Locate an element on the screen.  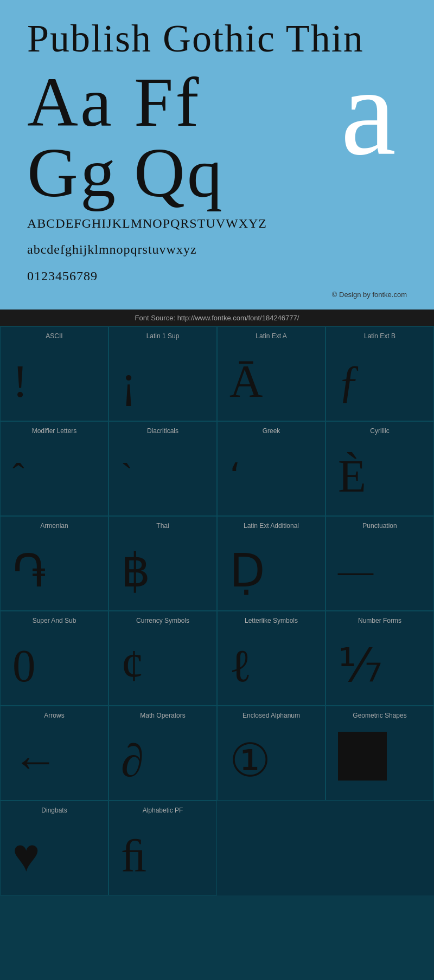
cell-label: Letterlike Symbols is located at coordinates (271, 621).